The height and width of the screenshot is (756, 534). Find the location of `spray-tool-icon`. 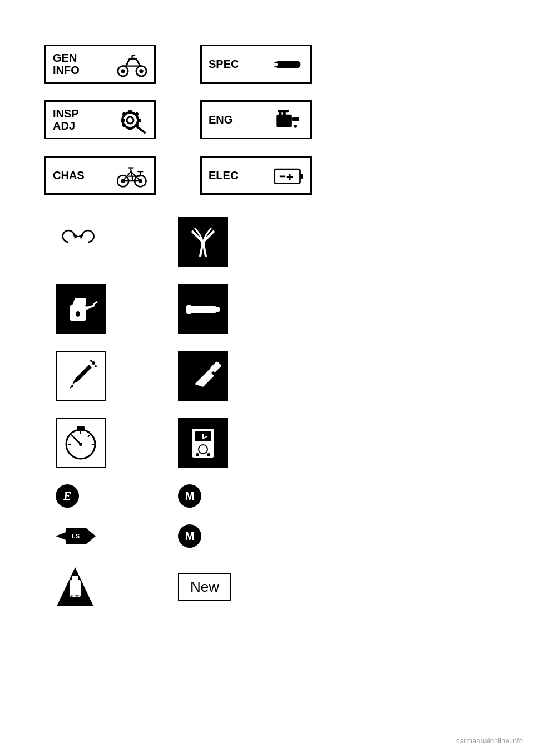

spray-tool-icon is located at coordinates (81, 376).